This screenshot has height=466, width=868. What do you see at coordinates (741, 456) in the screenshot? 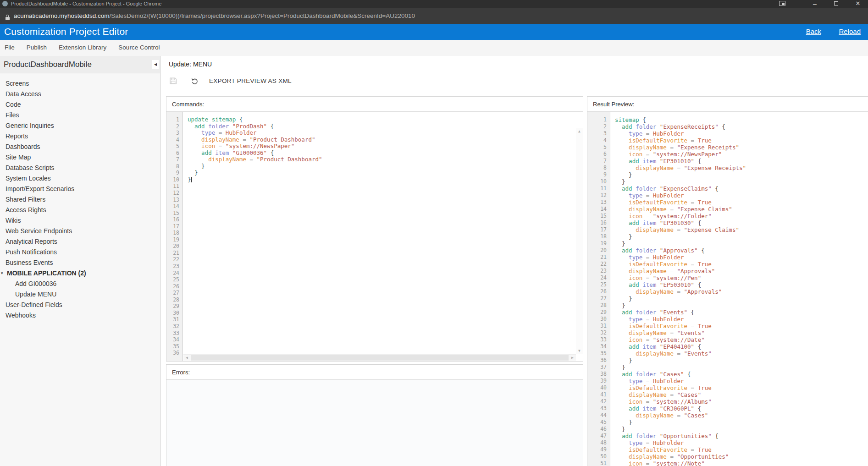
I see `code-line: displayName = "Opportunities"` at bounding box center [741, 456].